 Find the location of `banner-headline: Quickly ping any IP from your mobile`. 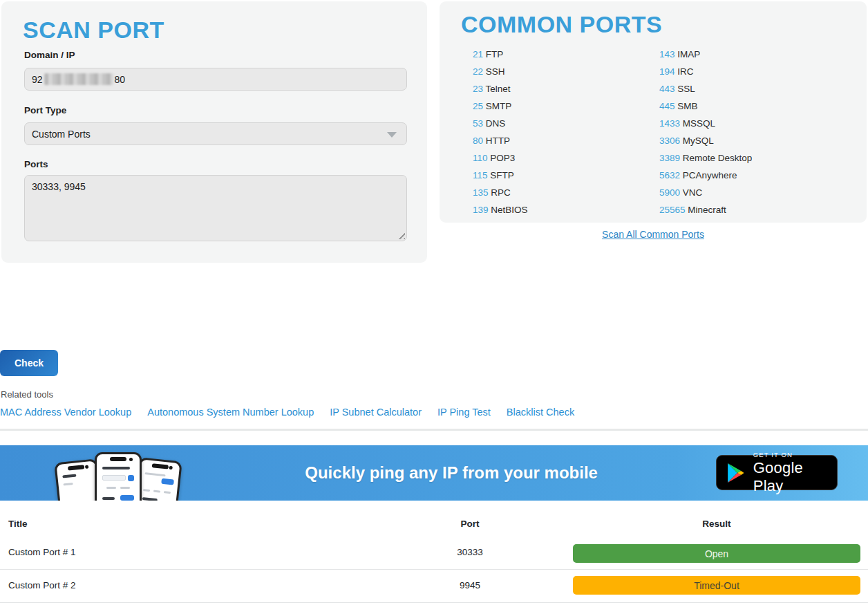

banner-headline: Quickly ping any IP from your mobile is located at coordinates (451, 473).